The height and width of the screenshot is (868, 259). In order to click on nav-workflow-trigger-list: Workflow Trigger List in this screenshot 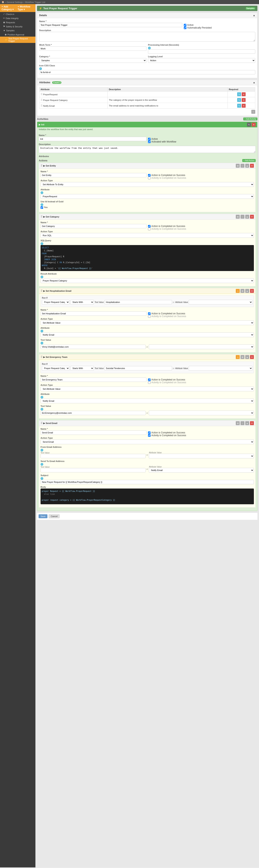, I will do `click(35, 2)`.